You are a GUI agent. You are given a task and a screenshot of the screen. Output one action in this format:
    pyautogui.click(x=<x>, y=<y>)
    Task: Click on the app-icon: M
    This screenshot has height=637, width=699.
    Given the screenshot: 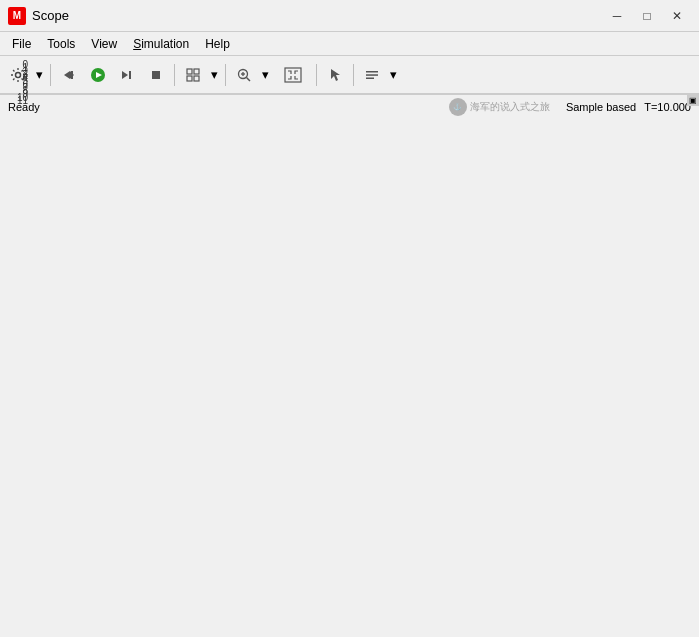 What is the action you would take?
    pyautogui.click(x=17, y=16)
    